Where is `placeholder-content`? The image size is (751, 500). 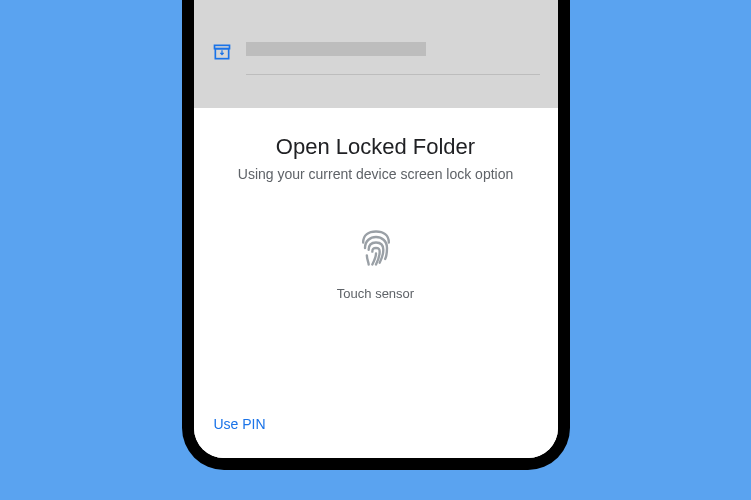 placeholder-content is located at coordinates (393, 58).